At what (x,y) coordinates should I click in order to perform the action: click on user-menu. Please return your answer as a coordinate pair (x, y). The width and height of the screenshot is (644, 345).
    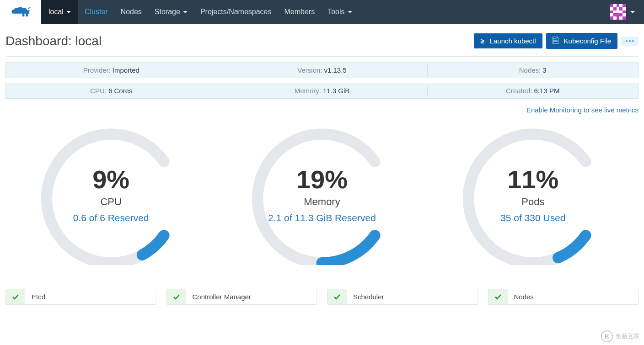
    Looking at the image, I should click on (625, 12).